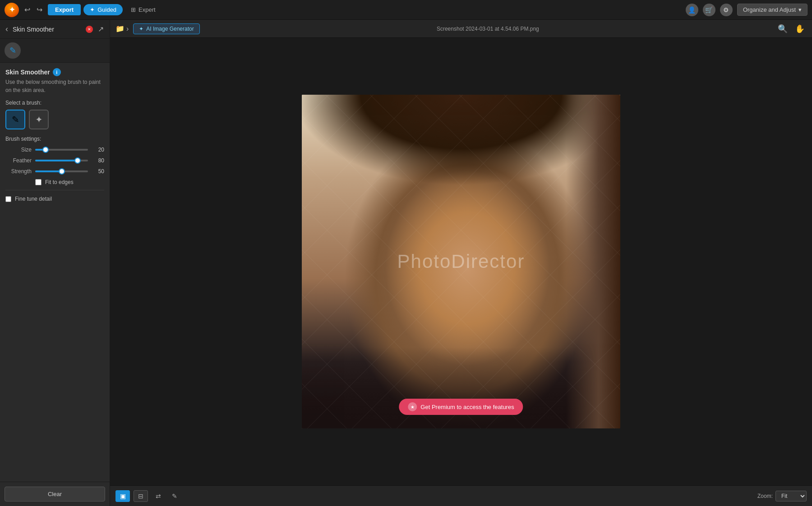  Describe the element at coordinates (166, 29) in the screenshot. I see `ai-generator-button: ✦ AI Image Generator` at that location.